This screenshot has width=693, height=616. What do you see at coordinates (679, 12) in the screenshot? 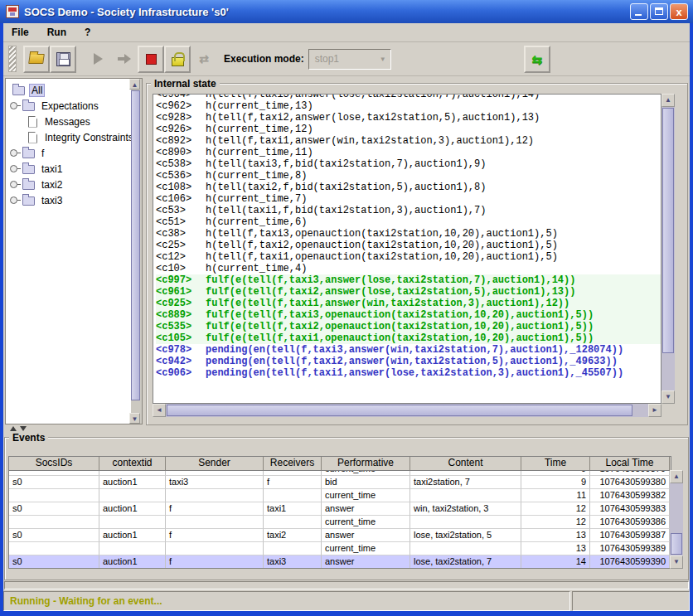
I see `close-button: x` at bounding box center [679, 12].